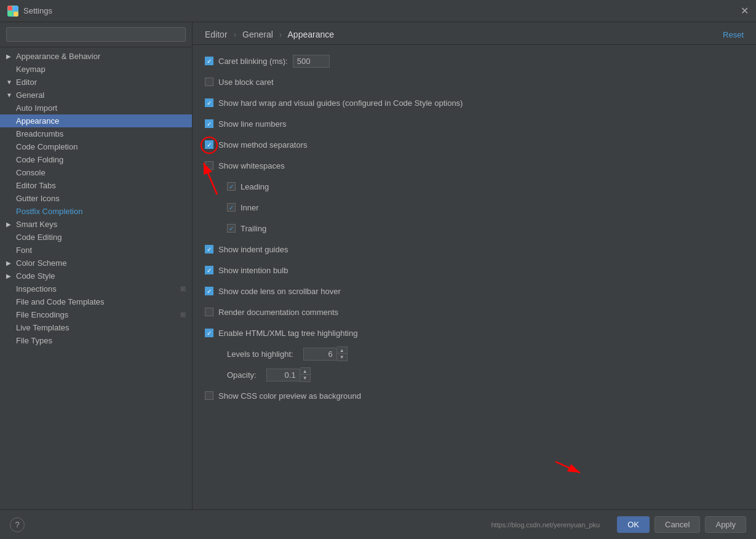  Describe the element at coordinates (474, 207) in the screenshot. I see `setting-row-inner: Inner` at that location.